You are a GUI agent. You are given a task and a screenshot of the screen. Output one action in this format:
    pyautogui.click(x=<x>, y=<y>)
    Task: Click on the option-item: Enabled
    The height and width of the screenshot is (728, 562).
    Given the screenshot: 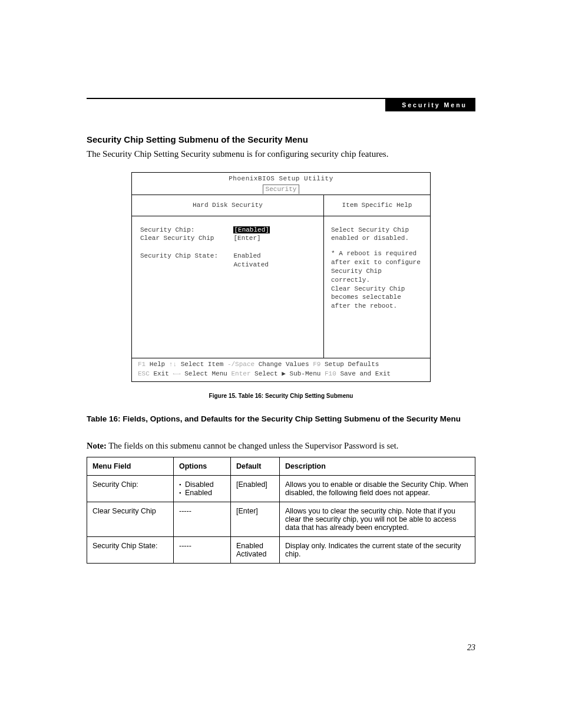 What is the action you would take?
    pyautogui.click(x=202, y=493)
    